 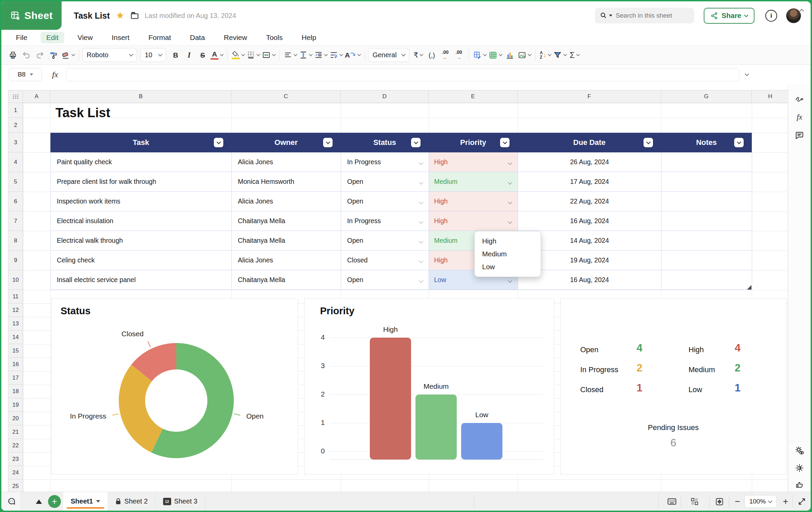 I want to click on cell-status: Open, so click(x=385, y=280).